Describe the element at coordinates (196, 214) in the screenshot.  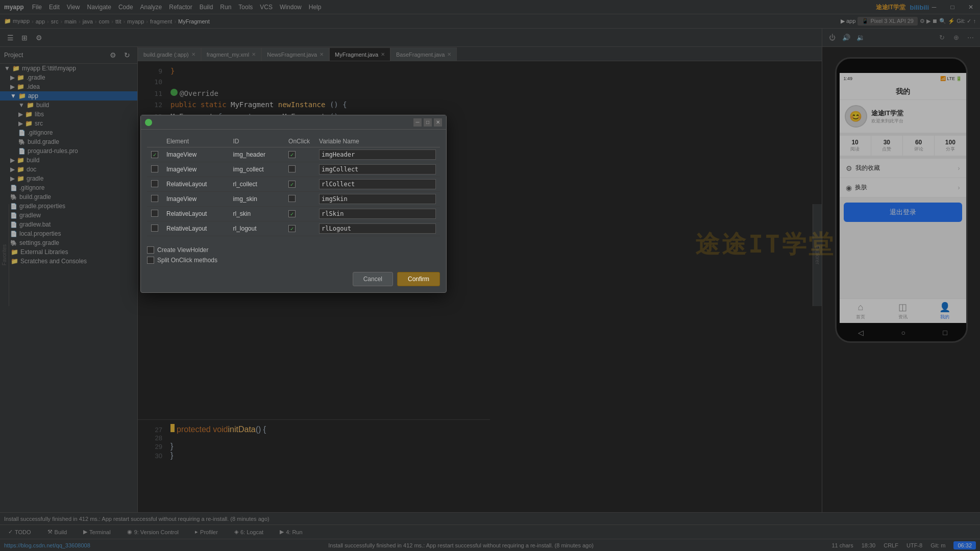
I see `row5-element: RelativeLayout` at that location.